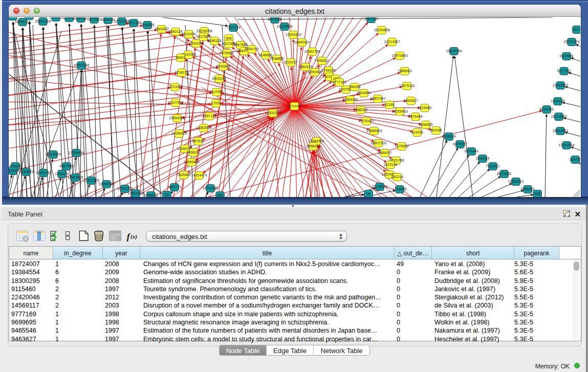 The image size is (588, 372). I want to click on svg-text: 10958107, so click(106, 184).